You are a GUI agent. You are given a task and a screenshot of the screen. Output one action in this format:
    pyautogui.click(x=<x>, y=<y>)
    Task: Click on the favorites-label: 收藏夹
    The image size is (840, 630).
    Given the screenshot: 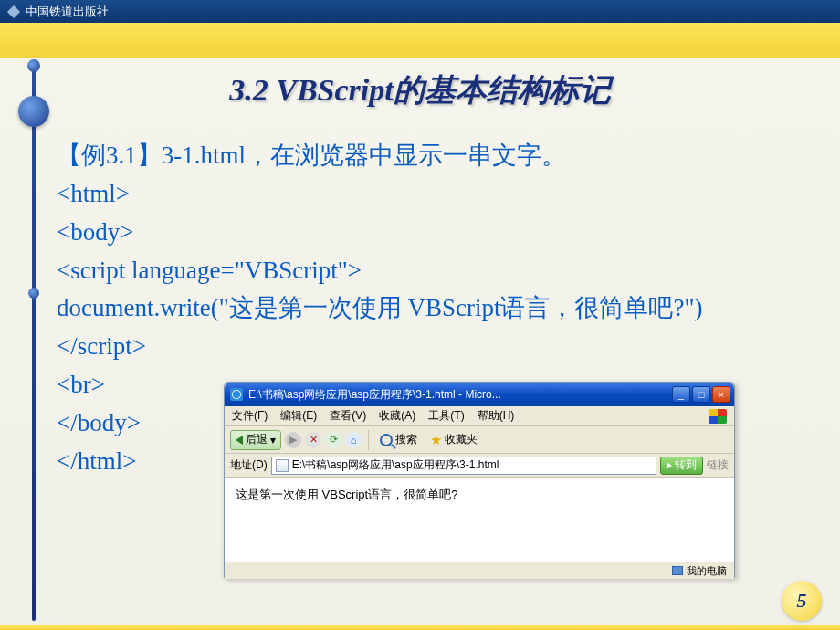 What is the action you would take?
    pyautogui.click(x=461, y=440)
    